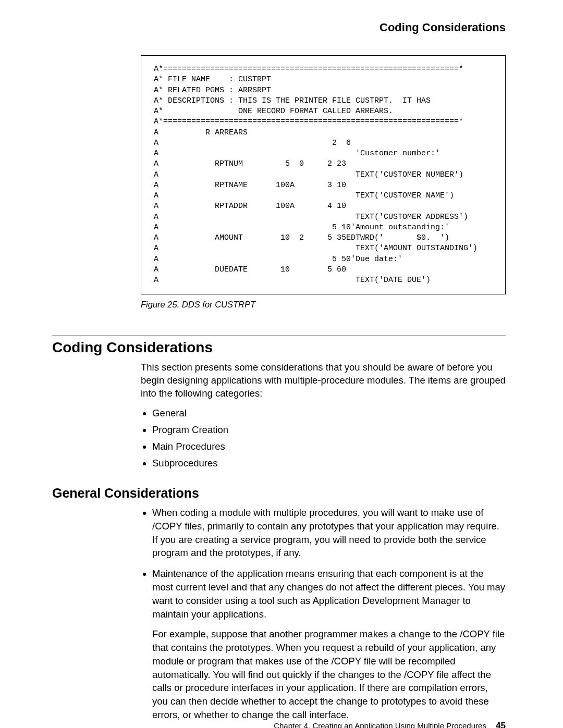 The image size is (563, 728). Describe the element at coordinates (279, 28) in the screenshot. I see `running-header: Coding Considerations` at that location.